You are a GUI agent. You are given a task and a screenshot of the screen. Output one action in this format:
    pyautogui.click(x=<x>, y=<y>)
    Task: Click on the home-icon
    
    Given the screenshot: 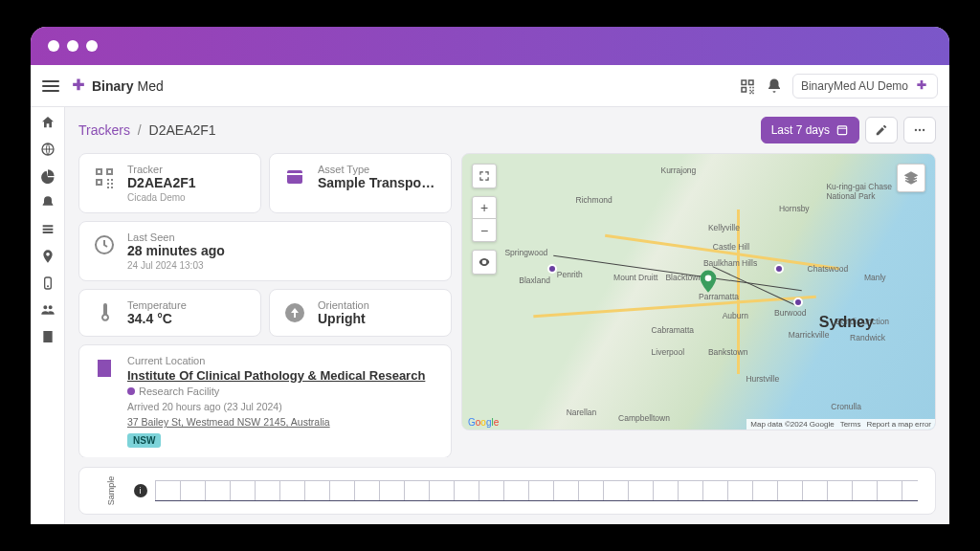 What is the action you would take?
    pyautogui.click(x=48, y=122)
    